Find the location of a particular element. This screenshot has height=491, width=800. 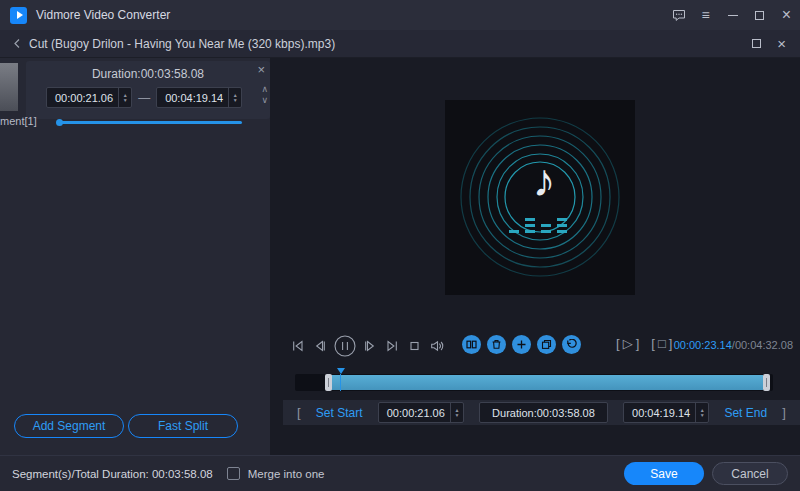

edit-controls is located at coordinates (522, 344).